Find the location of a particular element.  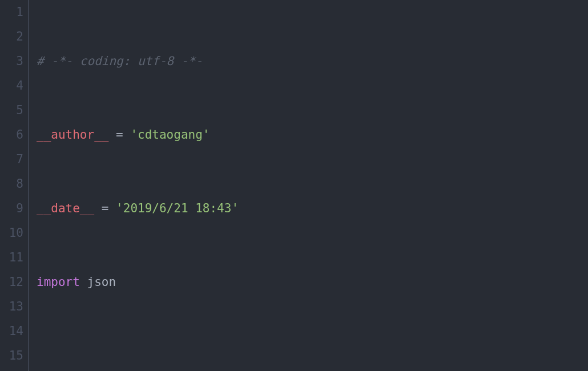

line-number: 1 is located at coordinates (11, 13).